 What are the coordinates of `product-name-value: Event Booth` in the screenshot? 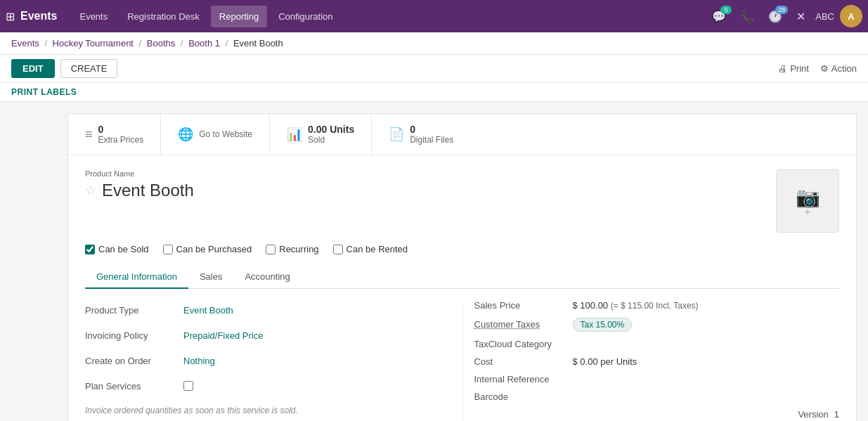 It's located at (148, 190).